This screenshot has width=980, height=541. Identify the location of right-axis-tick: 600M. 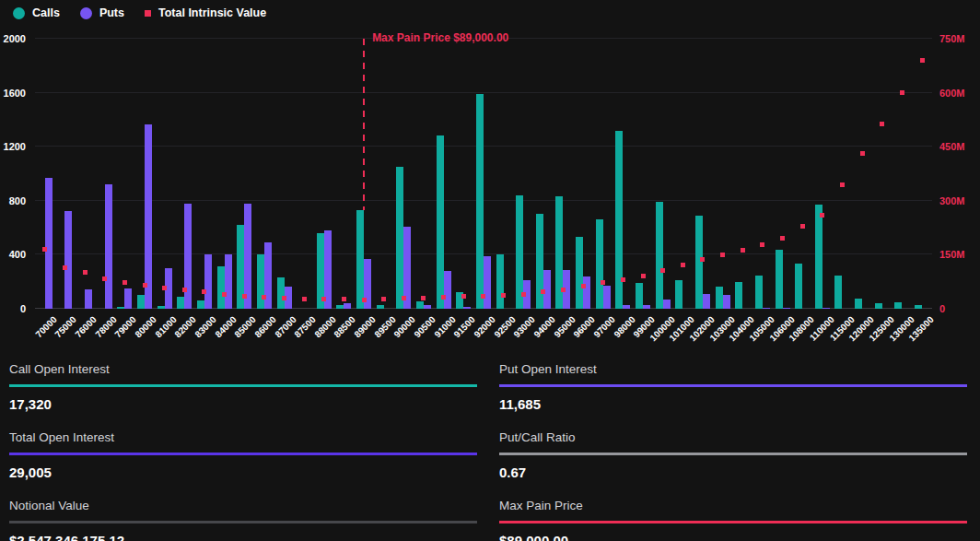
(952, 92).